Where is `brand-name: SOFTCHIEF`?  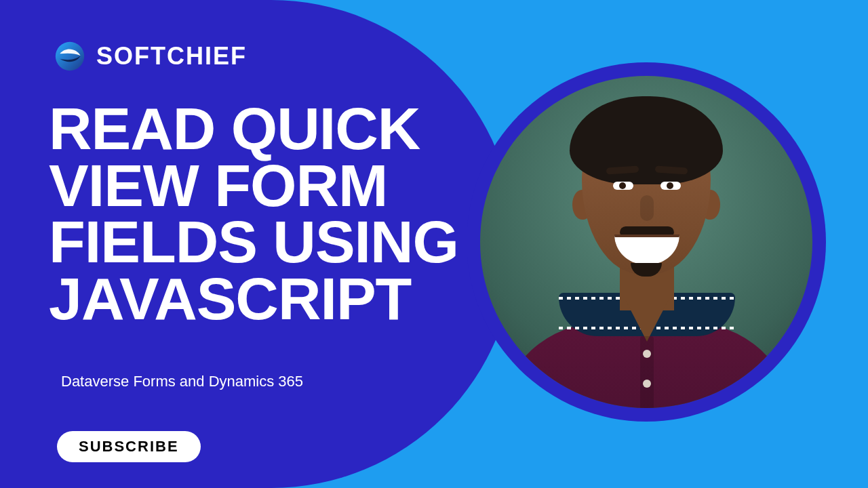 brand-name: SOFTCHIEF is located at coordinates (172, 56).